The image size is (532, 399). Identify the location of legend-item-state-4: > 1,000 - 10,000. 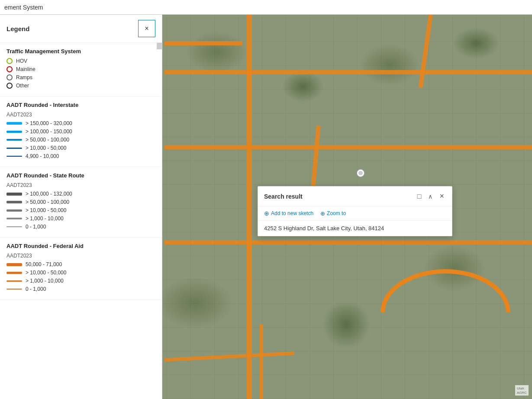
(81, 219).